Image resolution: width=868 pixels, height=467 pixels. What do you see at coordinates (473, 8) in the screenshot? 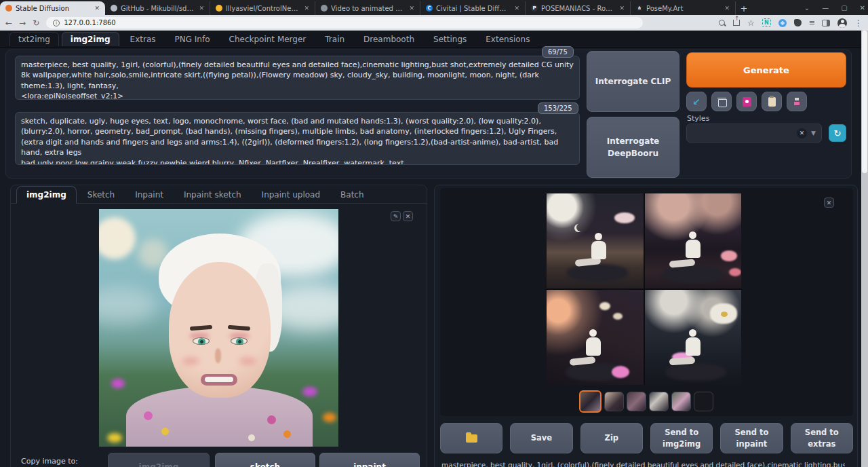
I see `browser-tab-civitai: C Civitai | Stable Diffusion model ✕` at bounding box center [473, 8].